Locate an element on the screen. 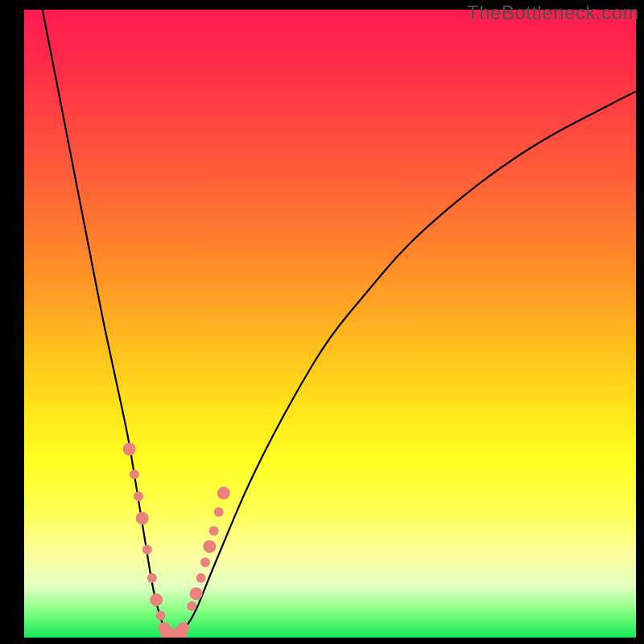 This screenshot has width=644, height=644. watermark-text: TheBottleneck.com is located at coordinates (553, 13).